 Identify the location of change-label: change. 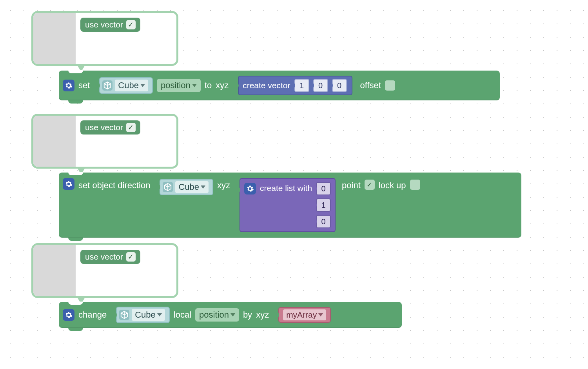
(93, 315).